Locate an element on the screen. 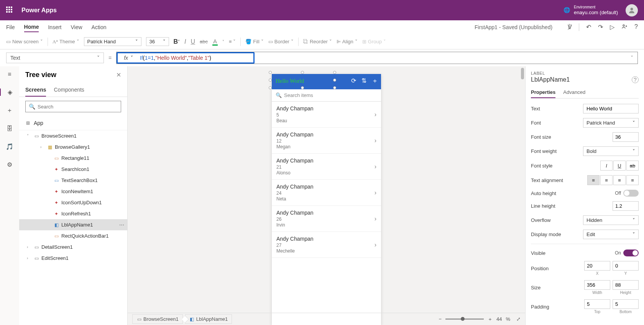 The width and height of the screenshot is (644, 325). tree-app-root: ⊞App is located at coordinates (73, 123).